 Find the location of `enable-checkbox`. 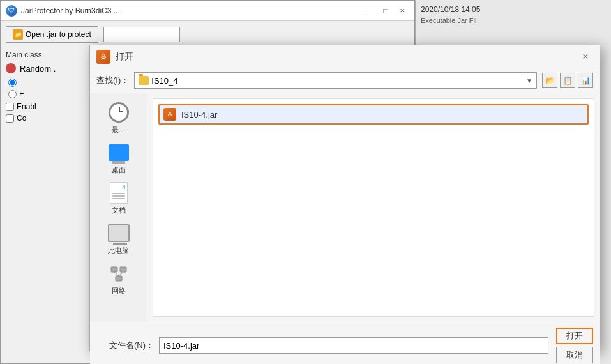

enable-checkbox is located at coordinates (10, 107).